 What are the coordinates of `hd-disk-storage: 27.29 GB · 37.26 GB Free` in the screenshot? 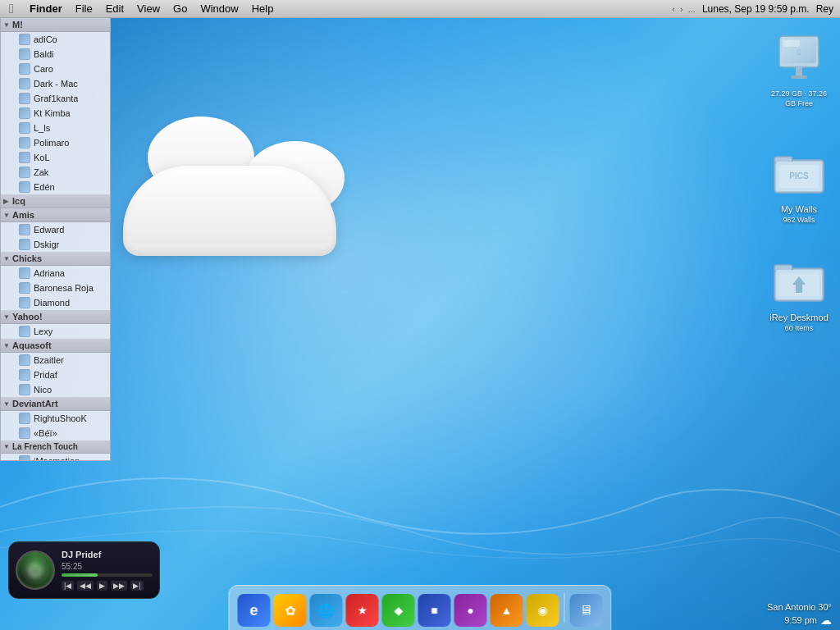 It's located at (799, 98).